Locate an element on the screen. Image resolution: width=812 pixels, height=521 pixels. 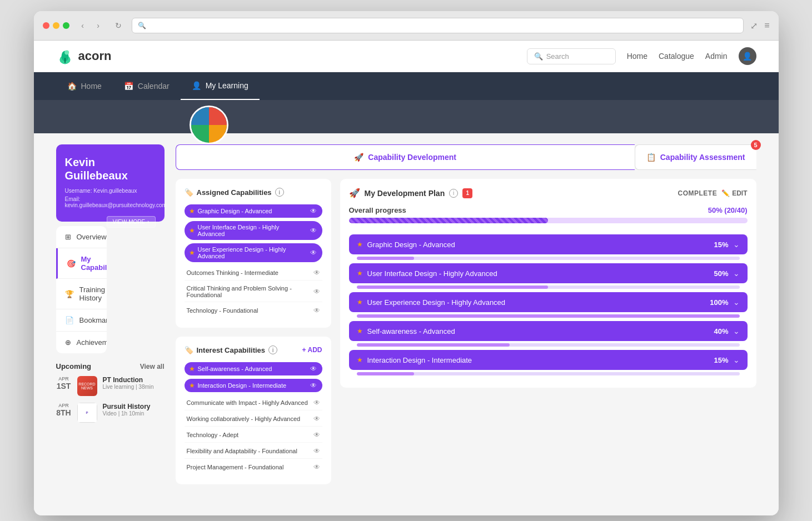
nav-calendar: 📅 Calendar is located at coordinates (147, 86).